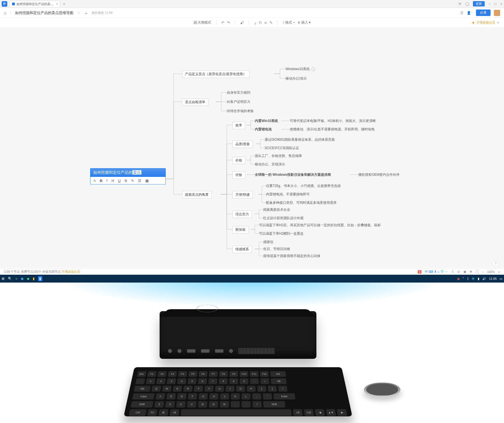 Image resolution: width=504 pixels, height=423 pixels. What do you see at coordinates (496, 4) in the screenshot?
I see `window-maximize: □` at bounding box center [496, 4].